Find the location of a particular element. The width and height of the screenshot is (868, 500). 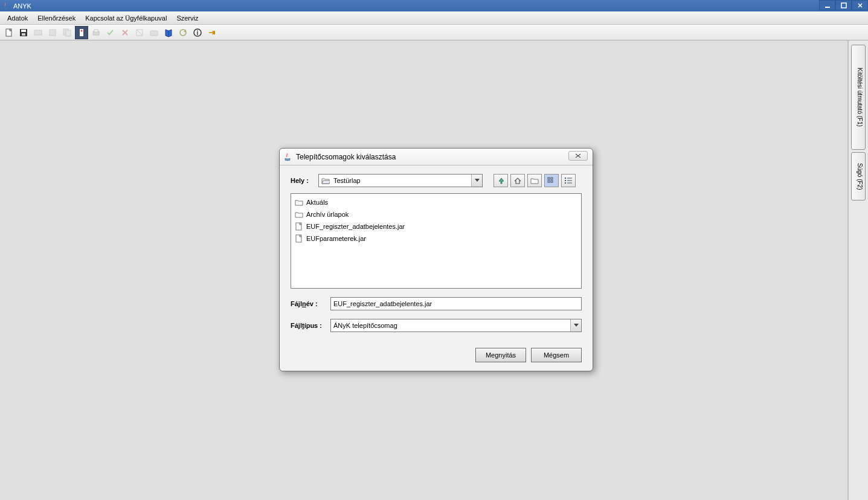

dialog-titlebar: Telepítőcsomagok kiválasztása is located at coordinates (436, 157).